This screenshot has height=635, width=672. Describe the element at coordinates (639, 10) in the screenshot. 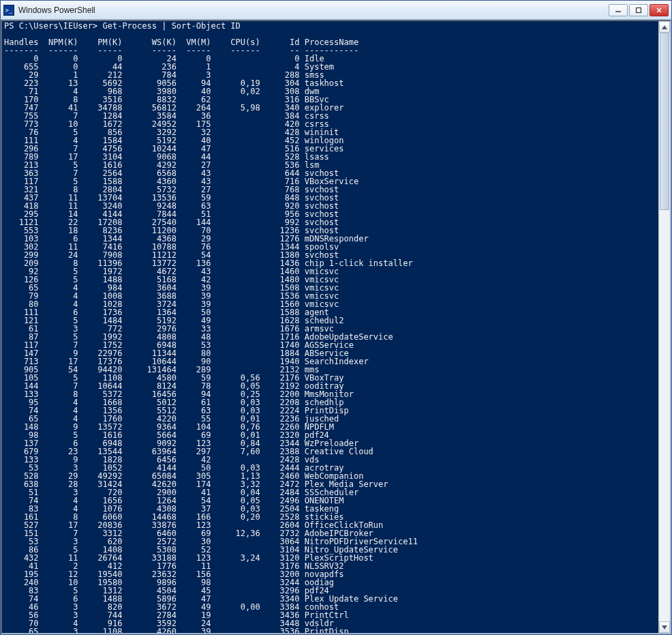

I see `window-controls` at that location.